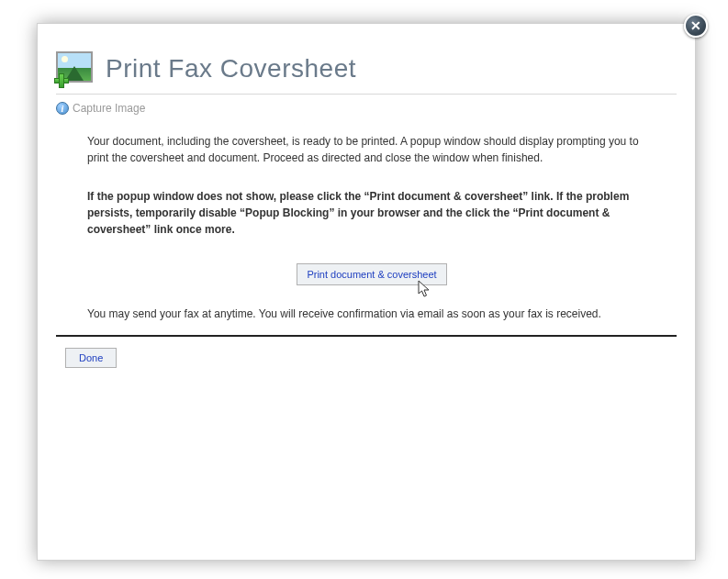  What do you see at coordinates (366, 358) in the screenshot?
I see `footer: Done` at bounding box center [366, 358].